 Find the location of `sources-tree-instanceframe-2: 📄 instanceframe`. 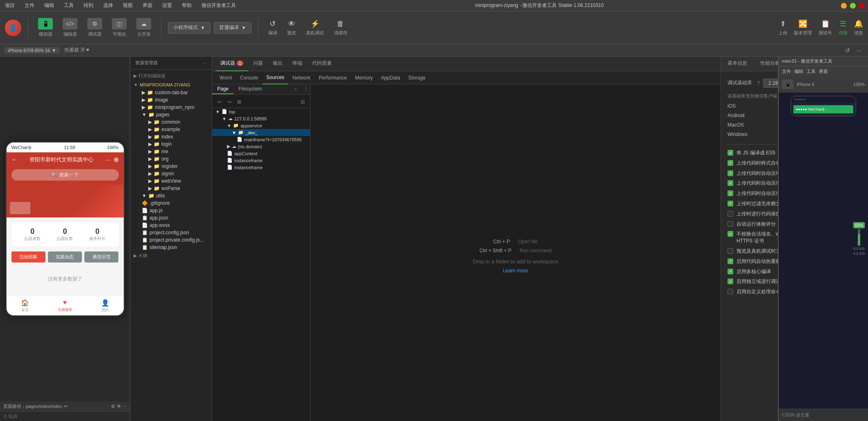

sources-tree-instanceframe-2: 📄 instanceframe is located at coordinates (261, 167).